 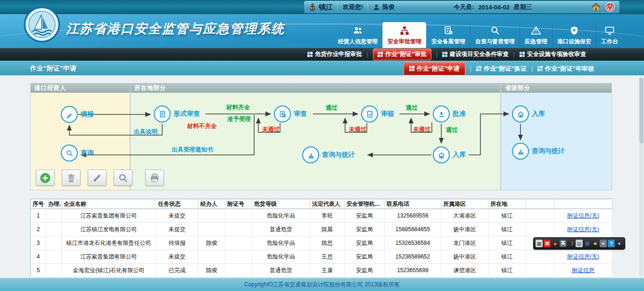 What do you see at coordinates (45, 178) in the screenshot?
I see `add-button` at bounding box center [45, 178].